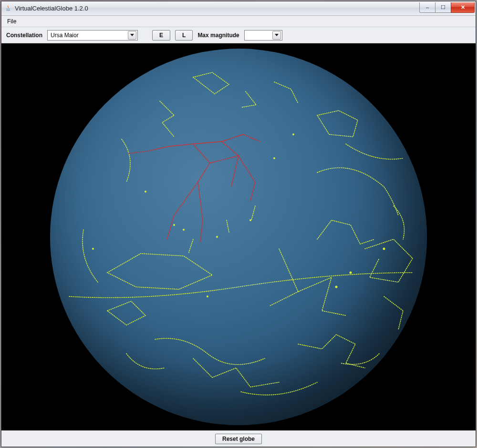 The width and height of the screenshot is (477, 448). What do you see at coordinates (463, 8) in the screenshot?
I see `close-icon: ✕` at bounding box center [463, 8].